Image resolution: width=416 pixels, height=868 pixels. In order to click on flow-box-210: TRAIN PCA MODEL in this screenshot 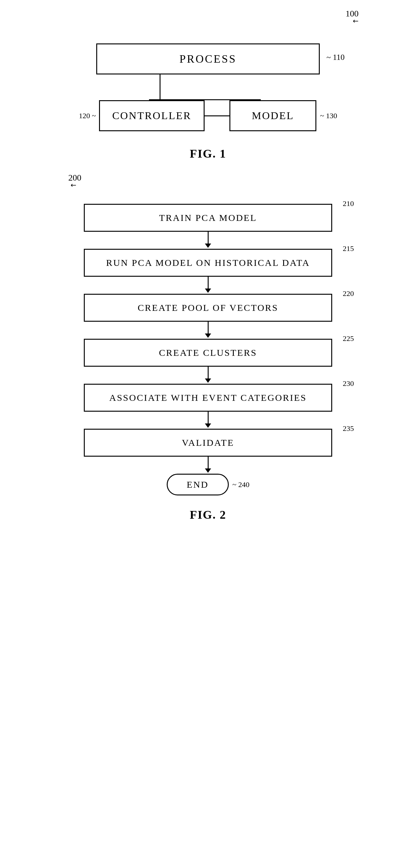, I will do `click(208, 218)`.